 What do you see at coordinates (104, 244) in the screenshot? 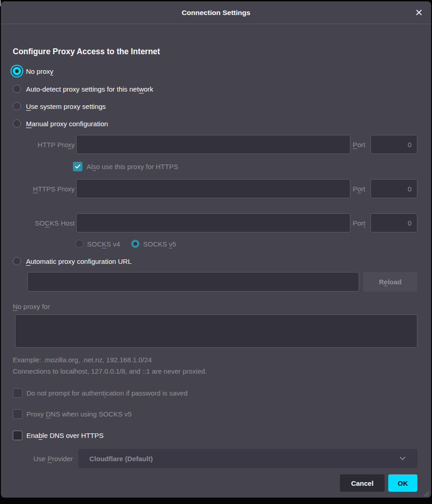
I see `radio-label-socks-v4: SOCKS v4` at bounding box center [104, 244].